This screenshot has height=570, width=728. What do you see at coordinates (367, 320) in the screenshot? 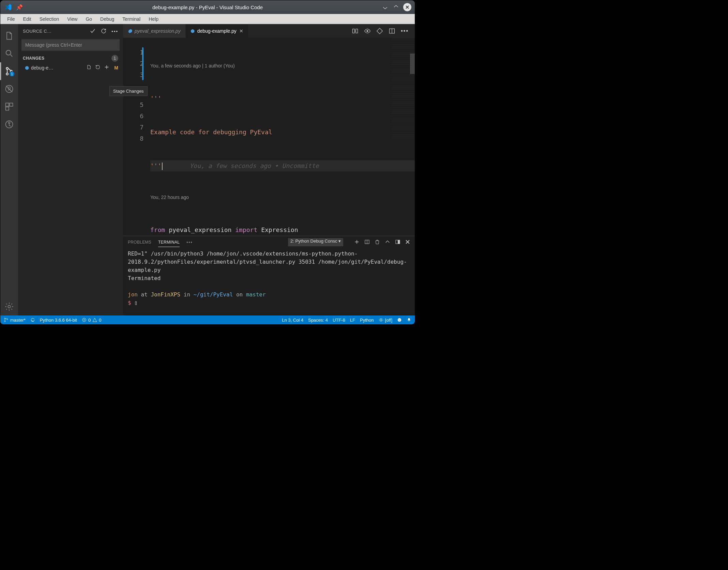
I see `status-lang: Python` at bounding box center [367, 320].